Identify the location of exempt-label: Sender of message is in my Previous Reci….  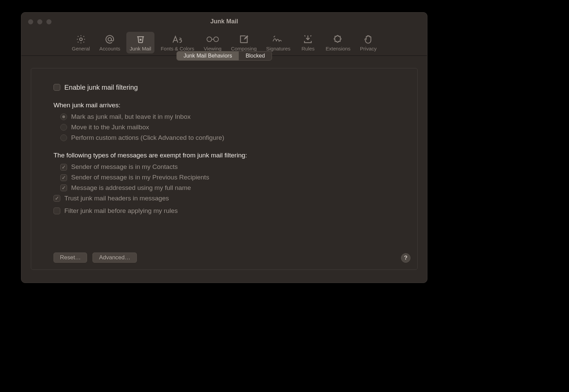
(140, 177).